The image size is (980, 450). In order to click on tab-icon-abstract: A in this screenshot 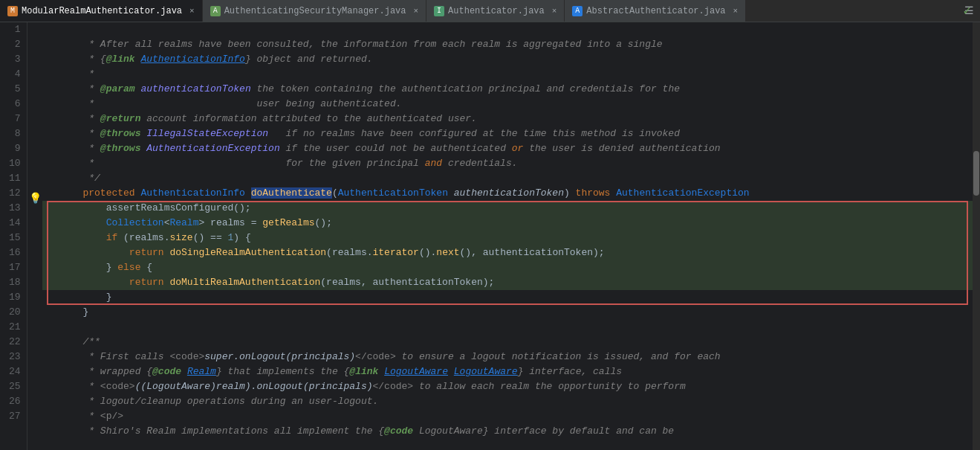, I will do `click(577, 11)`.